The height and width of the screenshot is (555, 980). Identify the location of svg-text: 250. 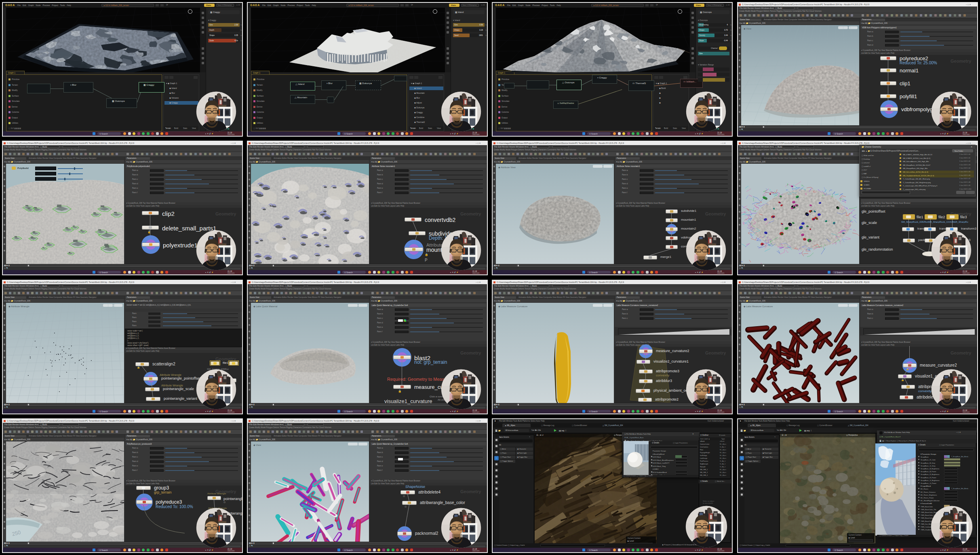
(16, 533).